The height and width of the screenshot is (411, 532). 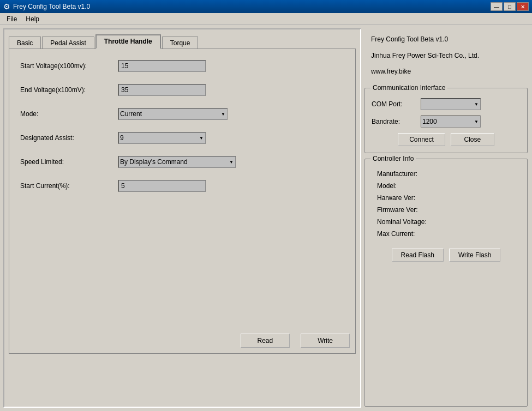 I want to click on maximize-button: □, so click(x=510, y=7).